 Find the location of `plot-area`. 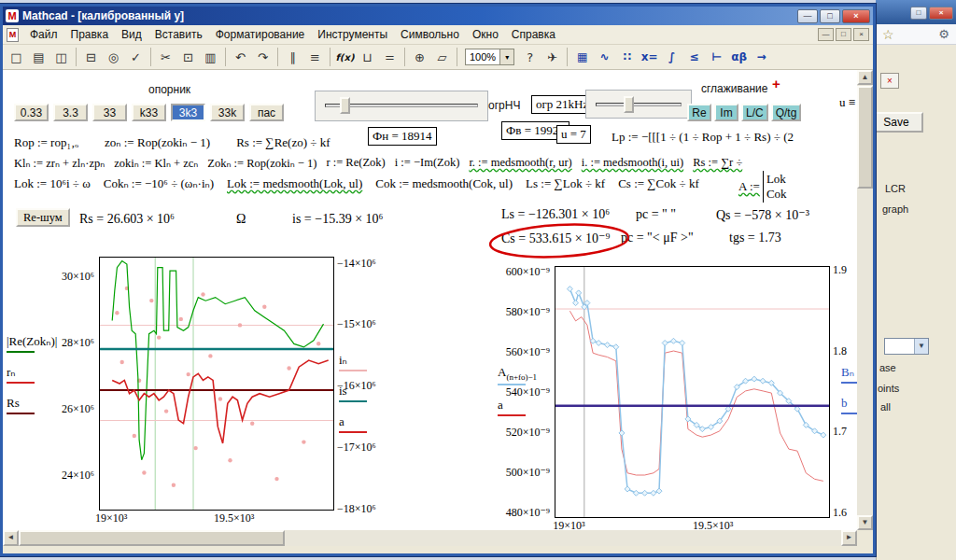

plot-area is located at coordinates (217, 384).